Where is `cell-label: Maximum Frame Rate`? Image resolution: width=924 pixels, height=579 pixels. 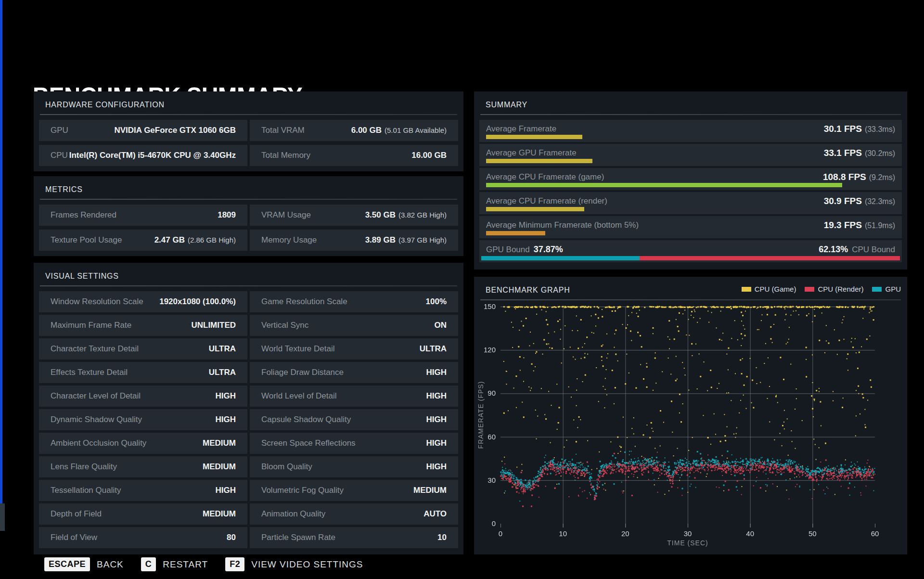
cell-label: Maximum Frame Rate is located at coordinates (91, 325).